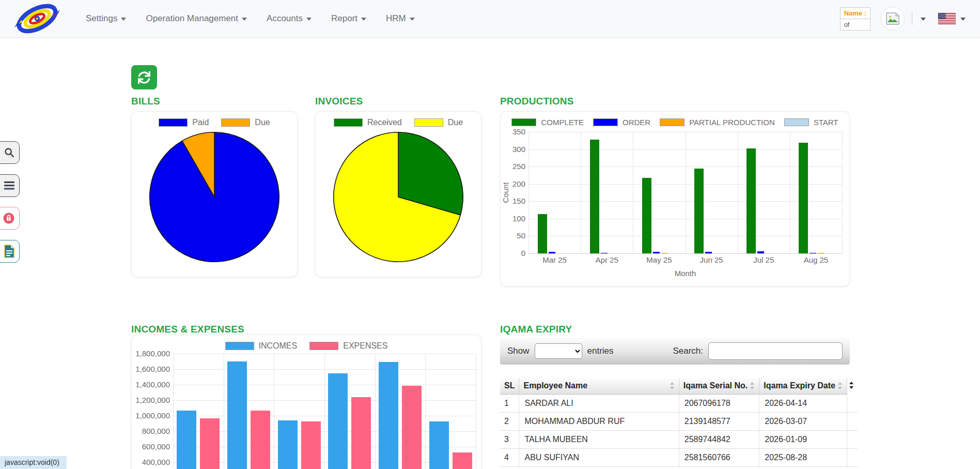 The image size is (980, 469). What do you see at coordinates (516, 167) in the screenshot?
I see `y-axis-tick-label: 250` at bounding box center [516, 167].